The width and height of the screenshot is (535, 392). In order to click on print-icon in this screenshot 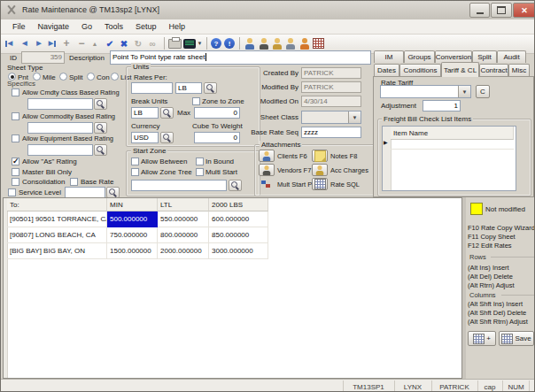, I will do `click(174, 43)`.